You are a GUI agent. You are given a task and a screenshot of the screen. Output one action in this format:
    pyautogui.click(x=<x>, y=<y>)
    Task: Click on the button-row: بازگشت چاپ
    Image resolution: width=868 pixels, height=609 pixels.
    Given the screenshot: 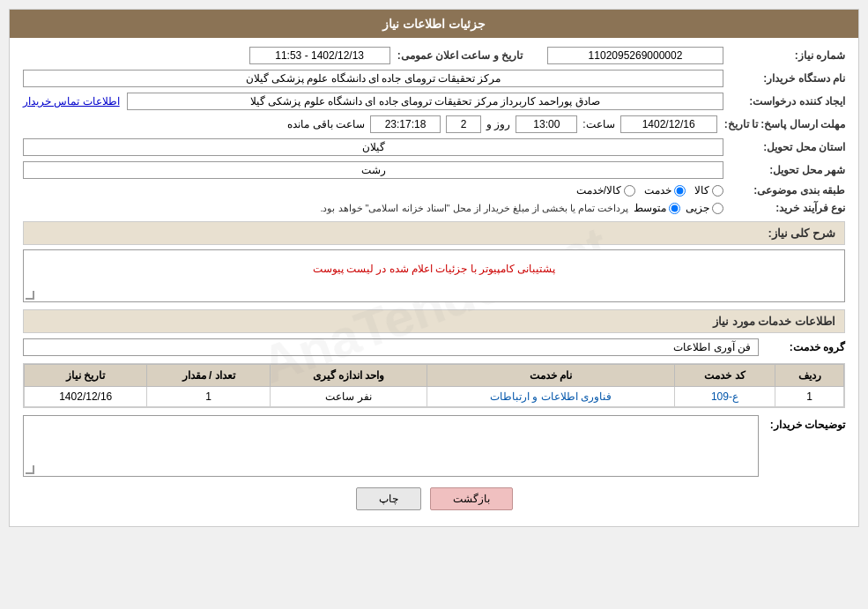 What is the action you would take?
    pyautogui.click(x=434, y=499)
    